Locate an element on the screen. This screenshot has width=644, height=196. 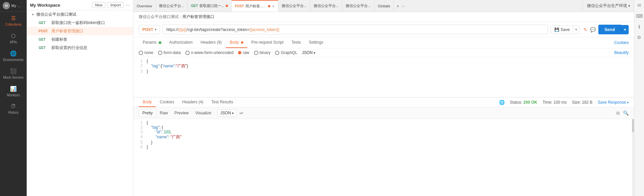
comment-icon: 💬 is located at coordinates (593, 30).